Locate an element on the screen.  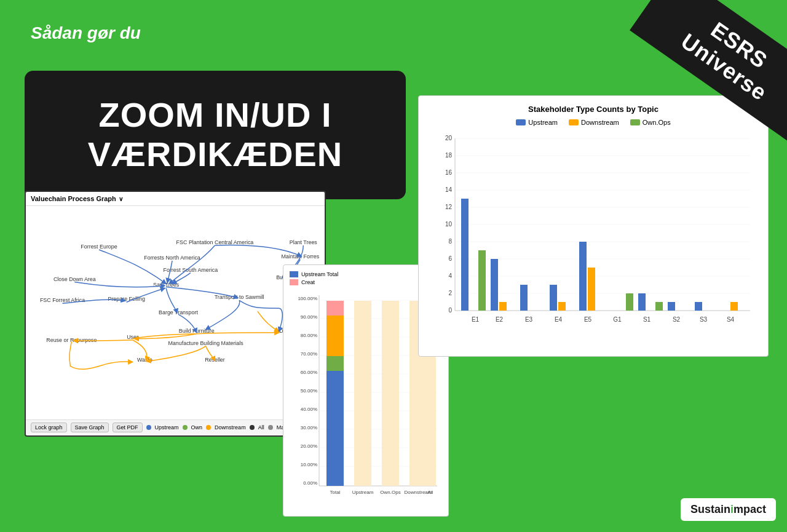
s4-label: S4 is located at coordinates (730, 320).